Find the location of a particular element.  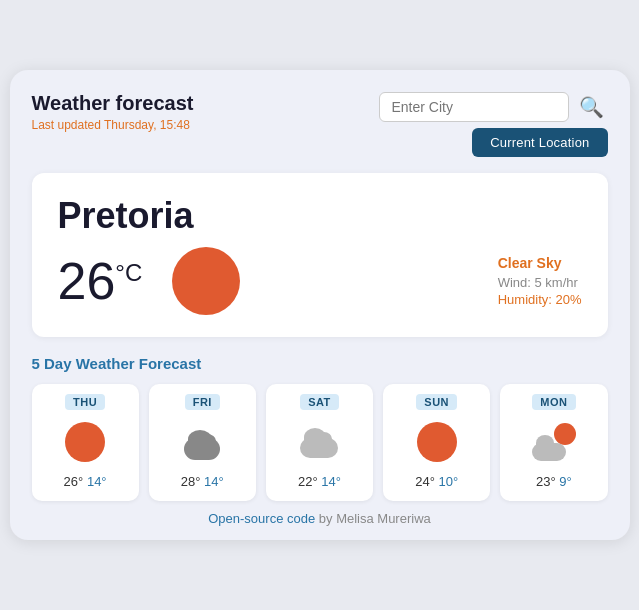

sun-icon is located at coordinates (206, 281).